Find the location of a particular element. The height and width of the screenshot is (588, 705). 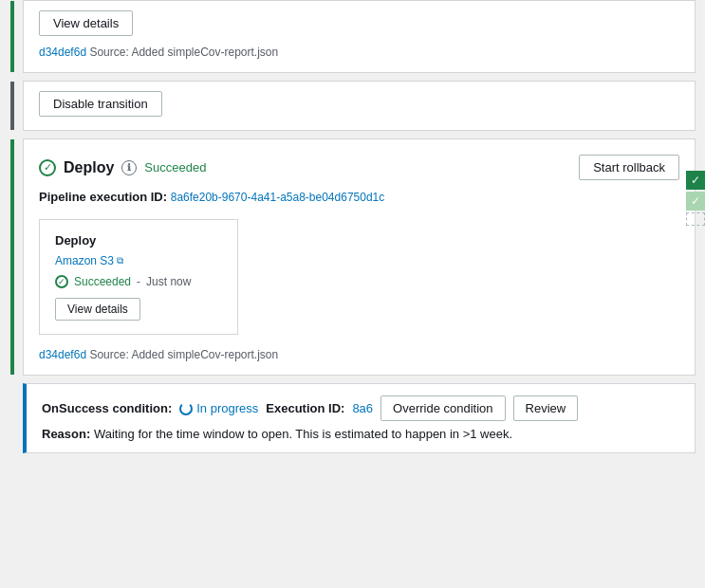

condition-label: OnSuccess condition: is located at coordinates (106, 408).